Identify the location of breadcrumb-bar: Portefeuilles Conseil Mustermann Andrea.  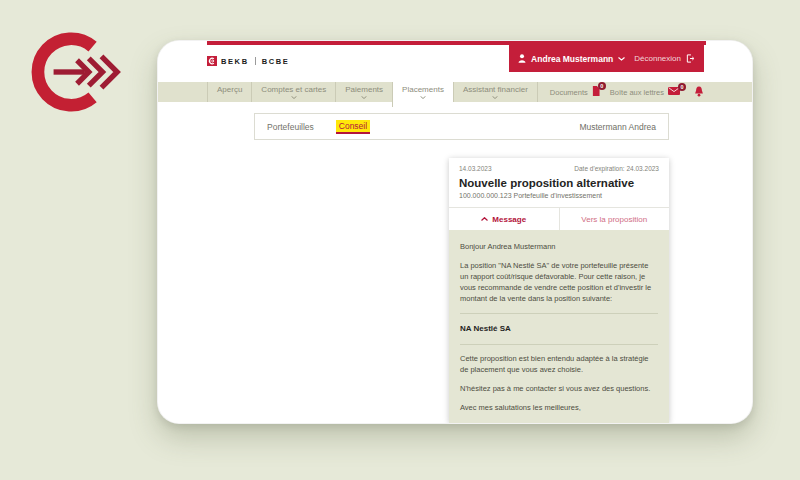
(462, 126).